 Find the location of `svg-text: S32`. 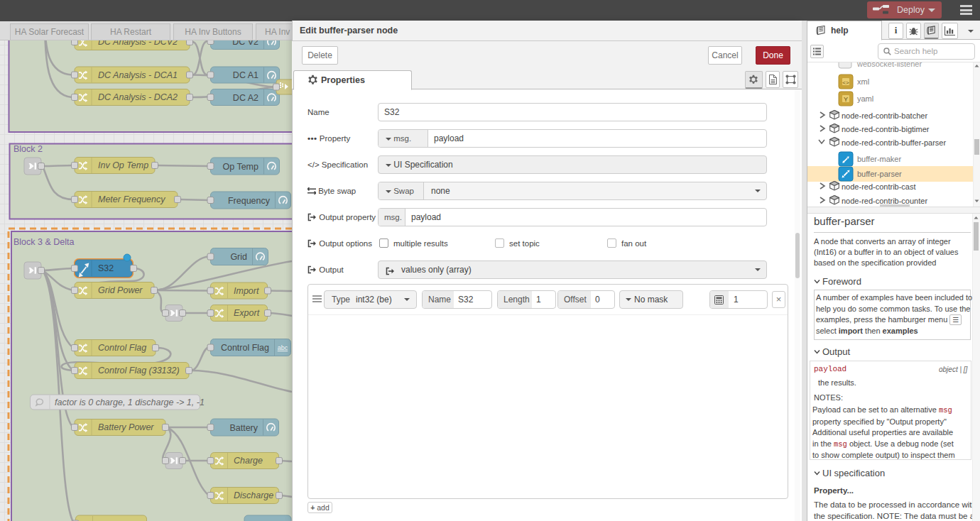

svg-text: S32 is located at coordinates (106, 268).